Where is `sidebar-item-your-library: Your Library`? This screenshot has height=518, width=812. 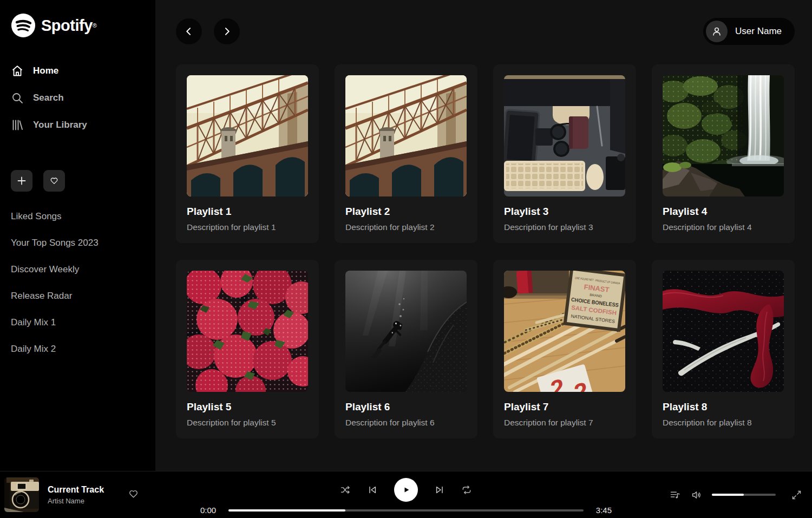 sidebar-item-your-library: Your Library is located at coordinates (78, 125).